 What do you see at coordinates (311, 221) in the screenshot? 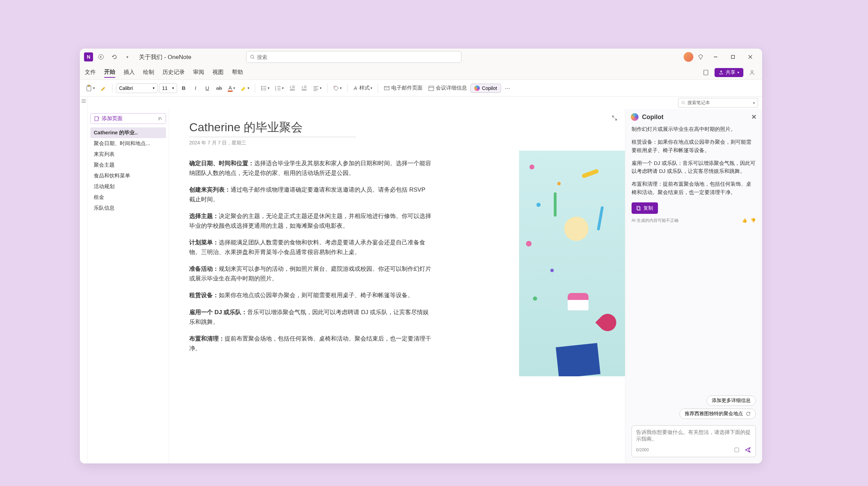
I see `note-paragraph: 选择主题：决定聚会的主题，无论是正式主题还是休闲主题，并相应地进行修饰。你可以选…` at bounding box center [311, 221].